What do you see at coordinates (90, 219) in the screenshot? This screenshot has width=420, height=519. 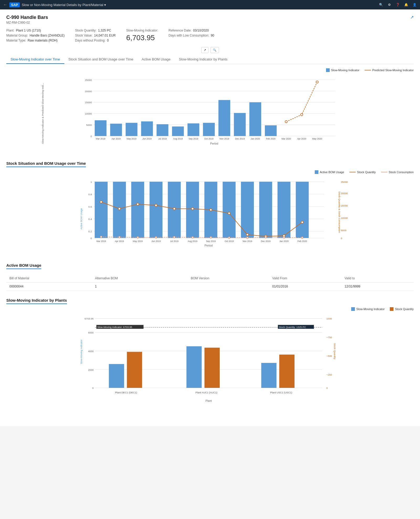 I see `svg-text: 0.4` at bounding box center [90, 219].